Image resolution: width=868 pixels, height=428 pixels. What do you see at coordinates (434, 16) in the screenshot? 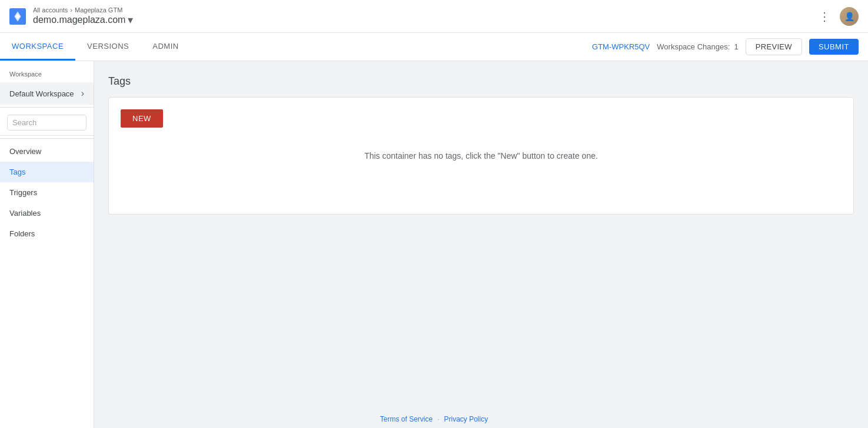
I see `top-bar: All accounts › Mageplaza GTM demo.magepl…` at bounding box center [434, 16].